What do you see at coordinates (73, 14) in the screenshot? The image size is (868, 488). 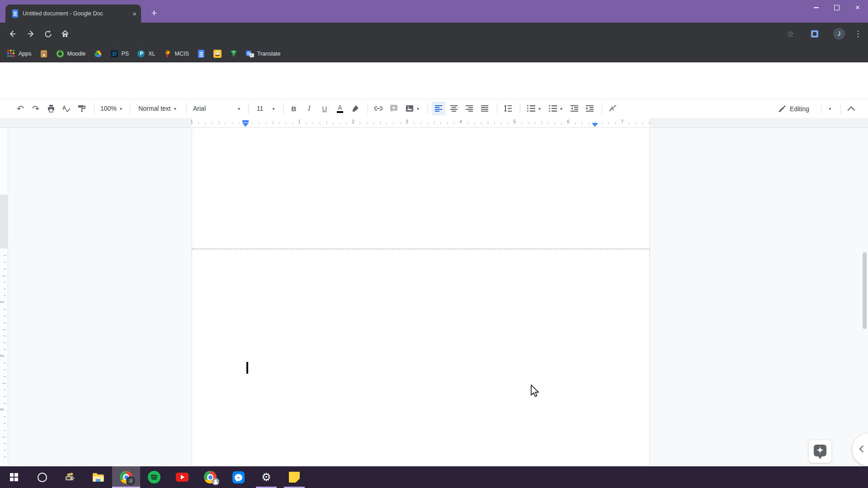 I see `browser-tab: Untitled document - Google Doc ×` at bounding box center [73, 14].